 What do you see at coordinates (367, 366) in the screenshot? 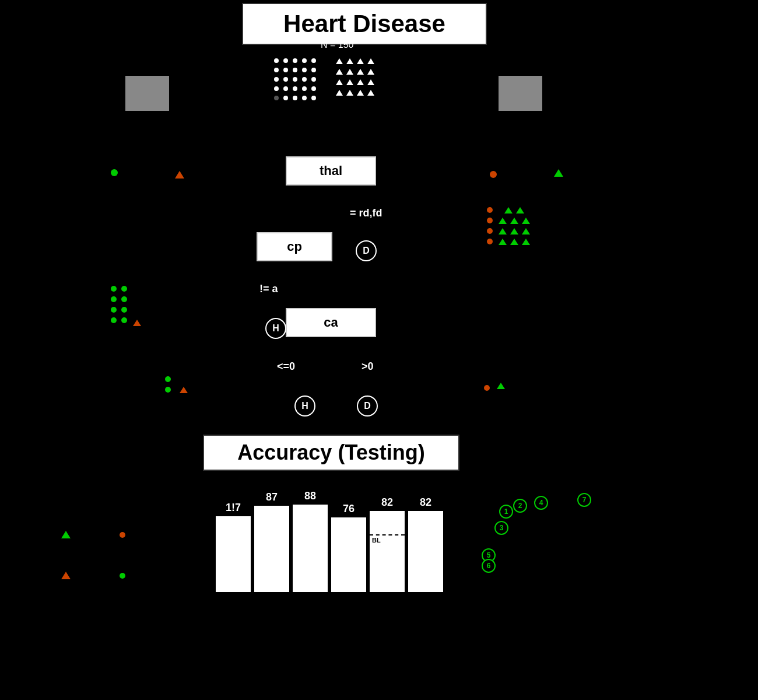
I see `operator-gt0: >0` at bounding box center [367, 366].